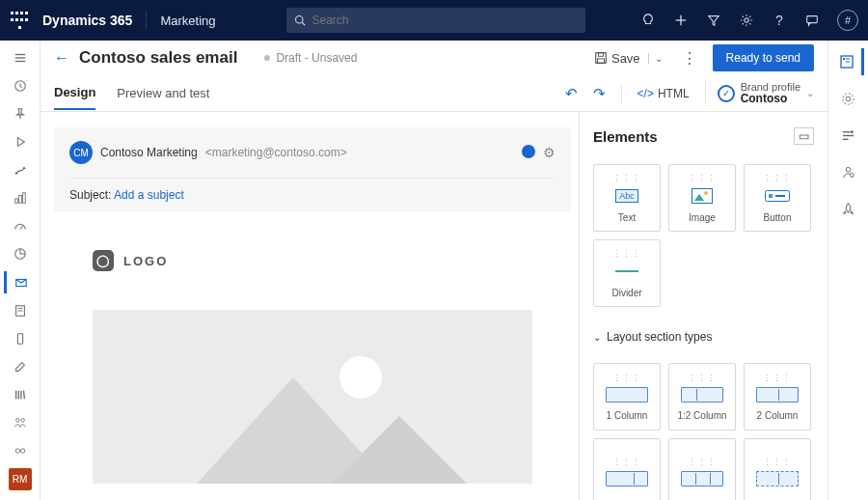  I want to click on email-header-block: CM Contoso Marketing <marketing@contoso.…, so click(312, 170).